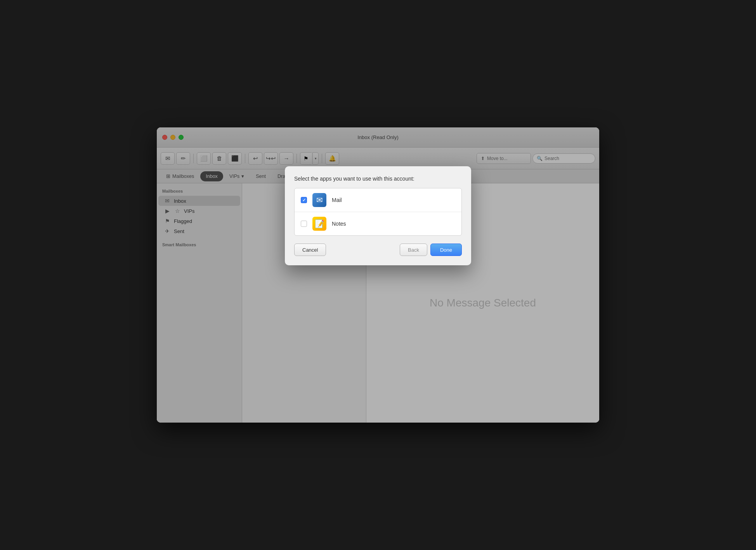  What do you see at coordinates (319, 200) in the screenshot?
I see `mail-app-icon` at bounding box center [319, 200].